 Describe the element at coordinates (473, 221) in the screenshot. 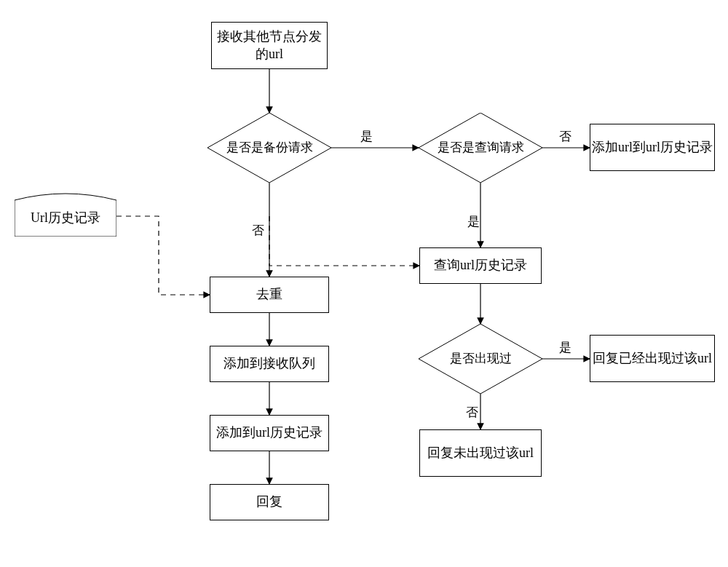

I see `label-yes-2: 是` at that location.